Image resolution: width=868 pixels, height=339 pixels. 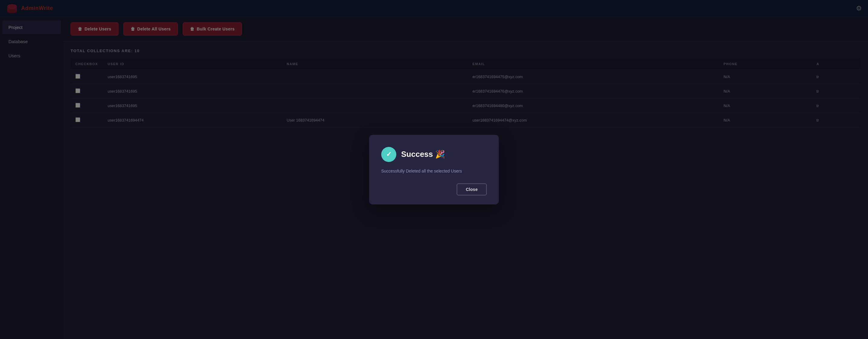 I want to click on modal-box: ✓ Success 🎉 Successfully Deleted all the…, so click(x=434, y=170).